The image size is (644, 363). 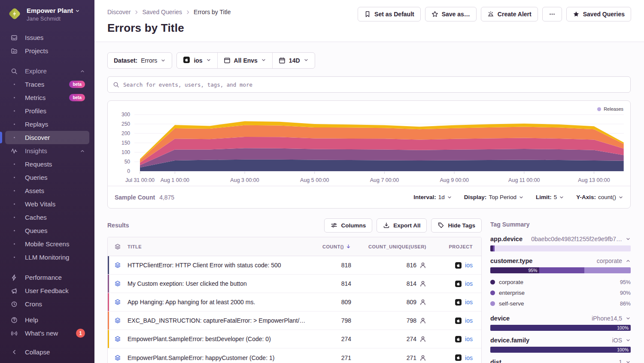 I want to click on chevron-down-icon, so click(x=521, y=197).